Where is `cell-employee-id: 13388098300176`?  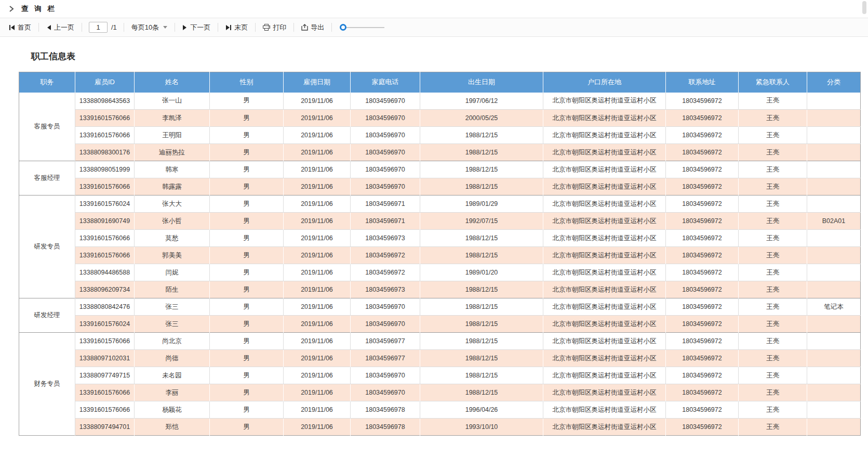 cell-employee-id: 13388098300176 is located at coordinates (105, 153).